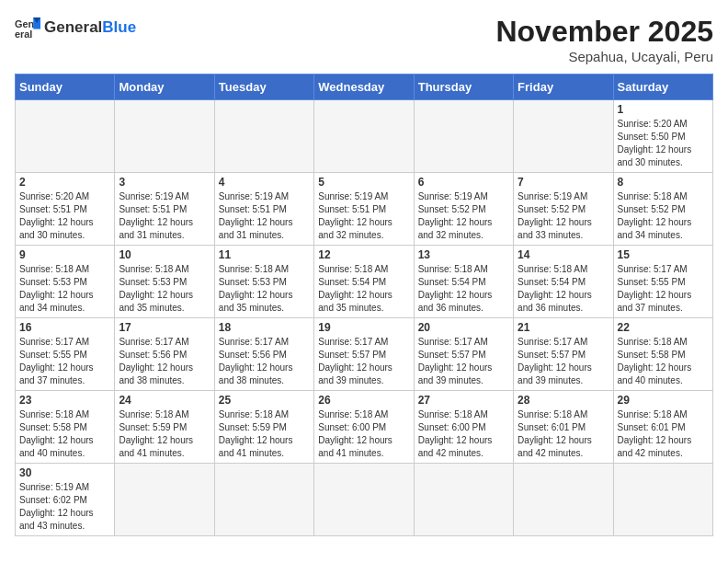 The height and width of the screenshot is (563, 728). Describe the element at coordinates (563, 427) in the screenshot. I see `calendar-cell: 28Sunrise: 5:18 AM Sunset: 6:01 PM Dayli…` at that location.